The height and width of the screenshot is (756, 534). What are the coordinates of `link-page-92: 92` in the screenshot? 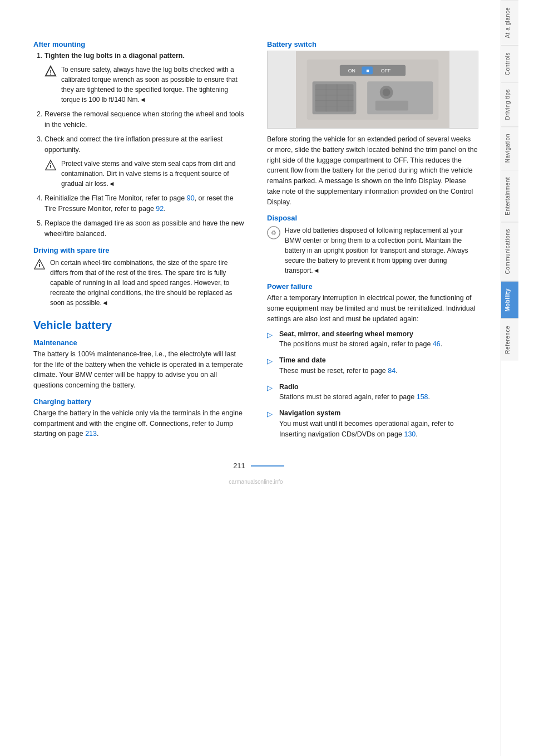 It's located at (160, 209).